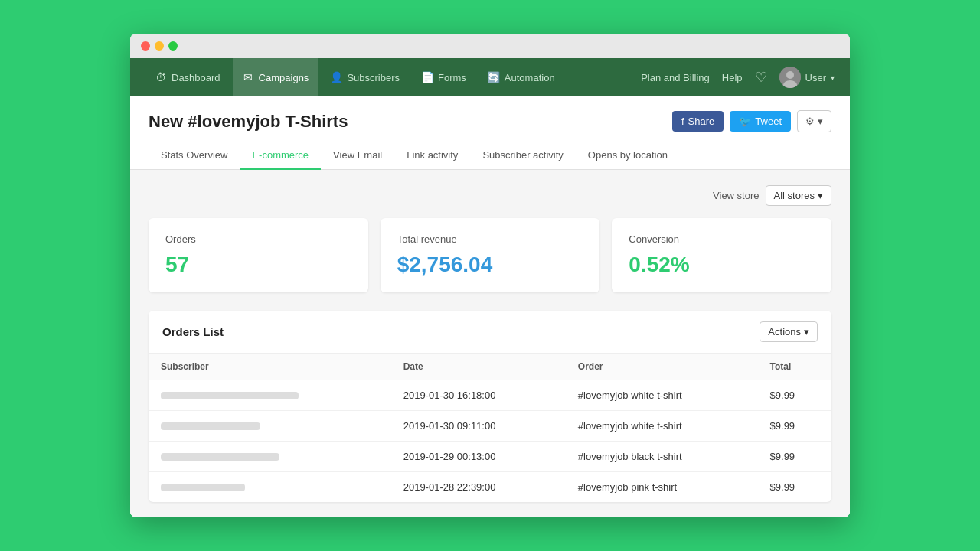  I want to click on user-name: User, so click(816, 78).